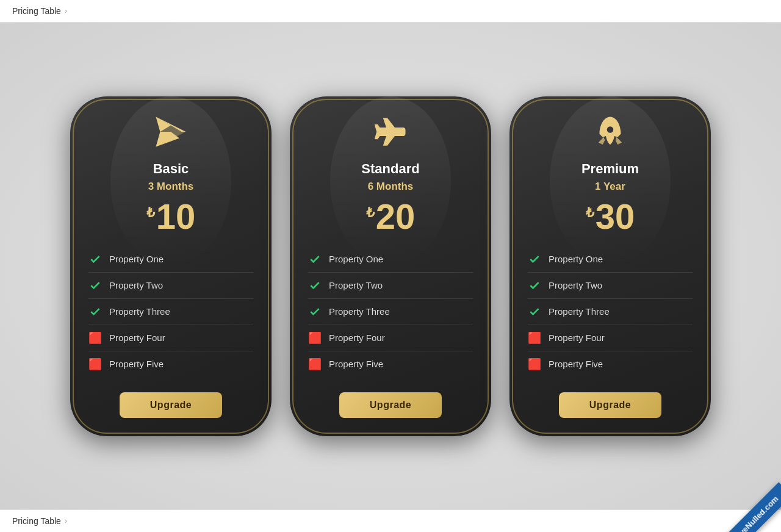 This screenshot has height=532, width=781. What do you see at coordinates (610, 169) in the screenshot?
I see `card-title-premium: Premium` at bounding box center [610, 169].